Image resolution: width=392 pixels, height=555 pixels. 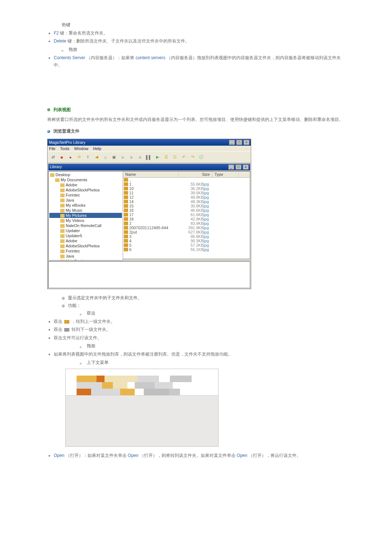 What do you see at coordinates (78, 338) in the screenshot?
I see `text: 双击文件可运行该文件。` at bounding box center [78, 338].